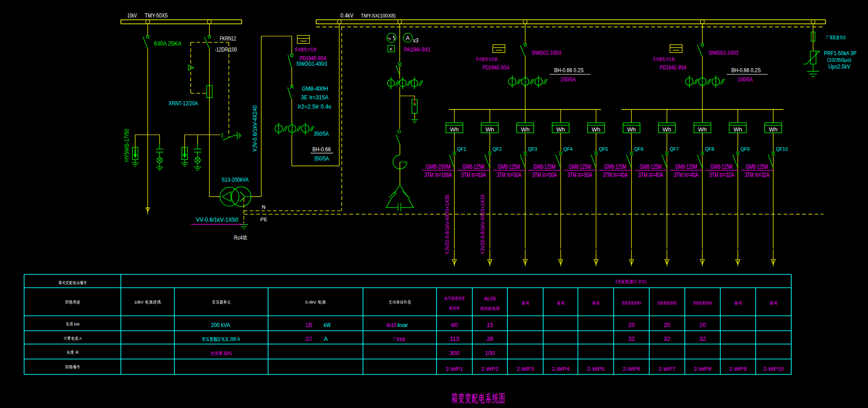 The image size is (868, 408). What do you see at coordinates (438, 175) in the screenshot?
I see `svg-text: 3TM In=168A` at bounding box center [438, 175].